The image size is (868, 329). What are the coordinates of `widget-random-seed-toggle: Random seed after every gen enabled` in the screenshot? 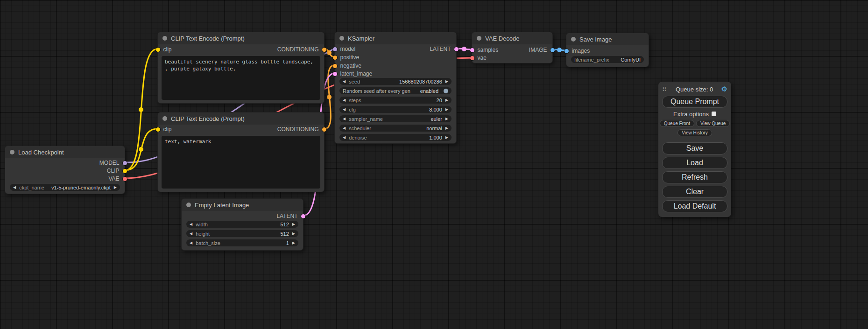 It's located at (395, 91).